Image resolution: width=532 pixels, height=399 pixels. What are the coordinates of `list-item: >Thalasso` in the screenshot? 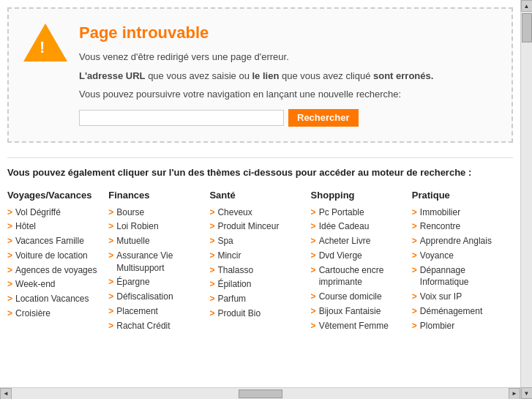 It's located at (256, 271).